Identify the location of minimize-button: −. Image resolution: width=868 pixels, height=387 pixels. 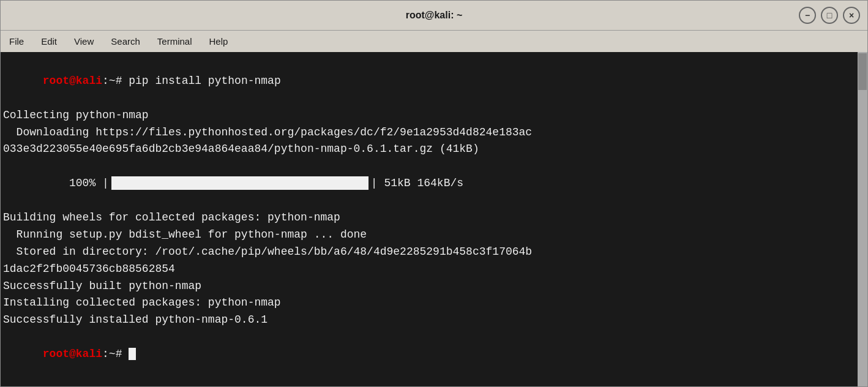
(807, 15).